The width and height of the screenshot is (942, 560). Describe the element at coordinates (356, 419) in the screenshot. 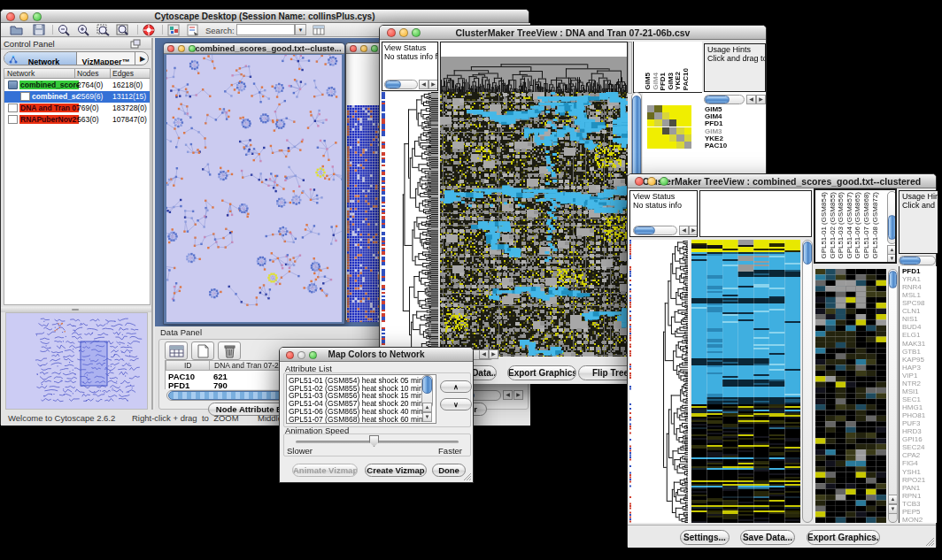

I see `attribute-item: GPL51-07 (GSM868) heat shock 60 min` at that location.